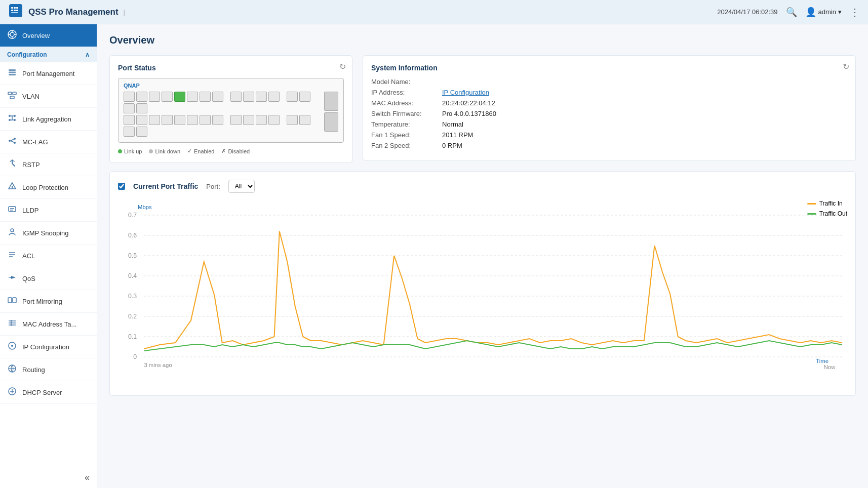  Describe the element at coordinates (49, 347) in the screenshot. I see `sidebar-item-ip-configuration: IP Configuration` at that location.